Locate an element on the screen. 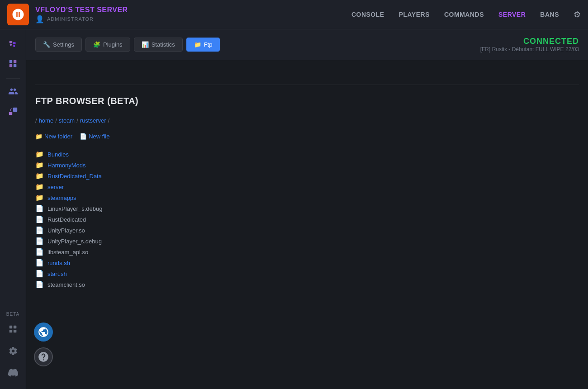 This screenshot has width=588, height=389. folder-name: HarmonyMods is located at coordinates (67, 166).